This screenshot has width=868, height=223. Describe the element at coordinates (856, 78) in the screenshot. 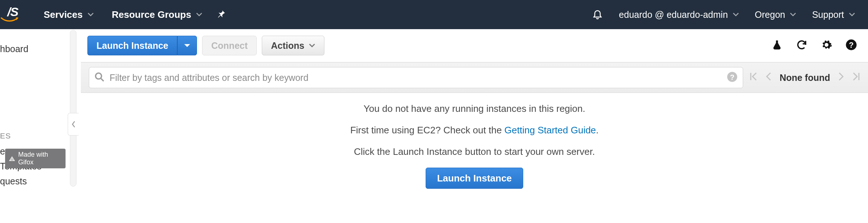

I see `page-last-icon` at that location.